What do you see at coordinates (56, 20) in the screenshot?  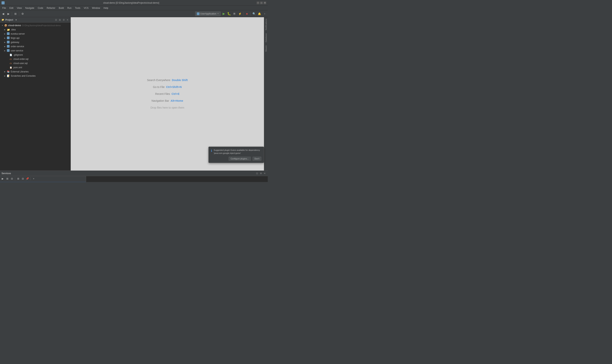 I see `project-collapse-all: ⊟` at bounding box center [56, 20].